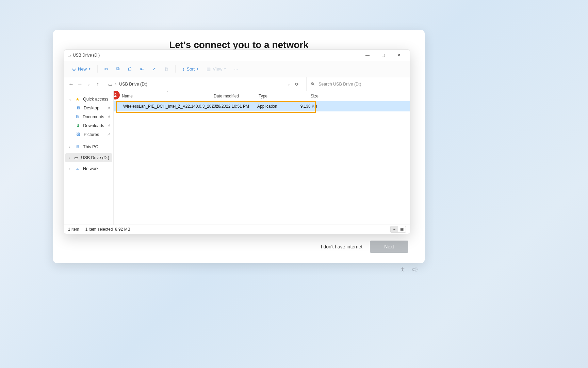 The width and height of the screenshot is (588, 368). Describe the element at coordinates (262, 96) in the screenshot. I see `column-headers: ⌃Name Date modified Type Size` at that location.